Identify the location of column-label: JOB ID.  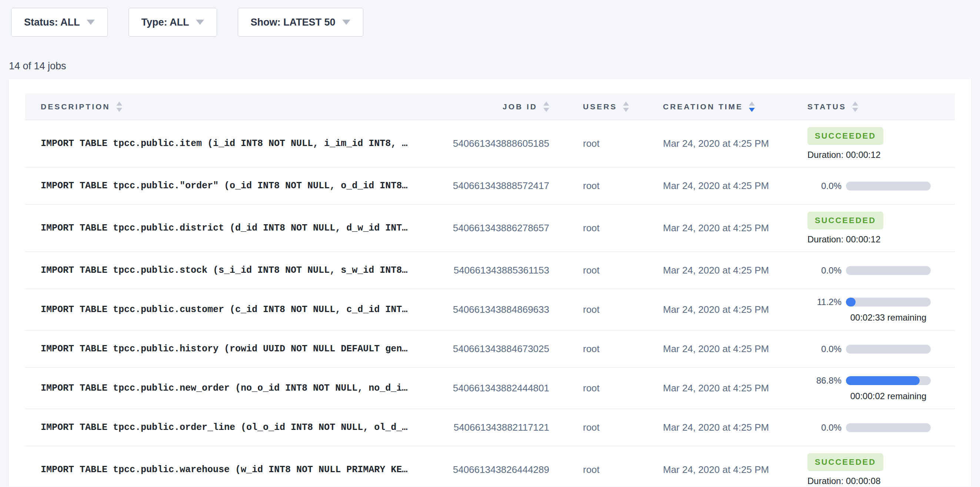
(520, 107).